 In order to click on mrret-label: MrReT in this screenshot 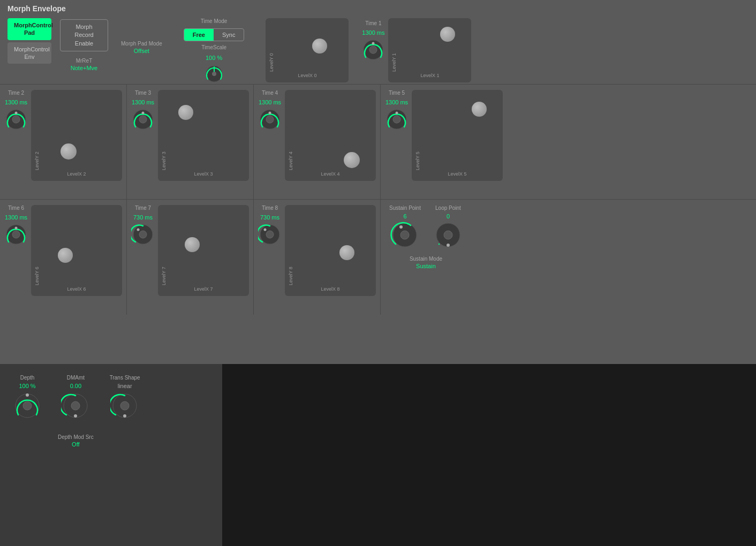, I will do `click(84, 61)`.